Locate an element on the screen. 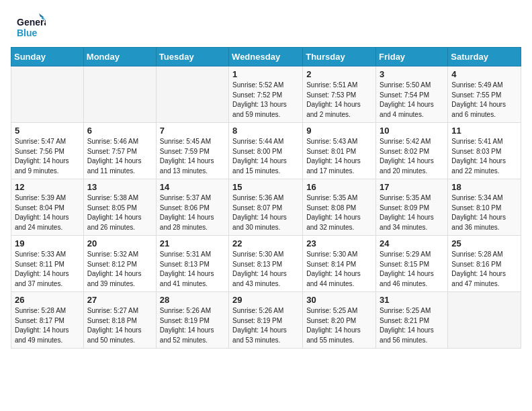 This screenshot has width=532, height=411. day-number: 15 is located at coordinates (266, 187).